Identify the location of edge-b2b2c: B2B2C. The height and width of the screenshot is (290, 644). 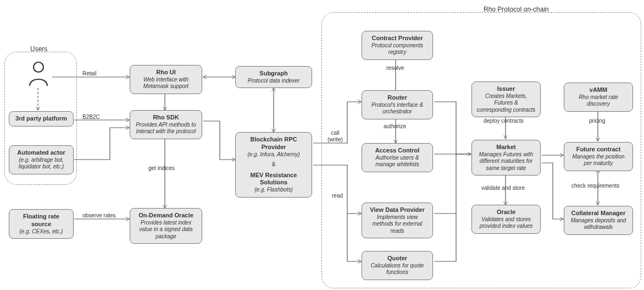
(91, 117).